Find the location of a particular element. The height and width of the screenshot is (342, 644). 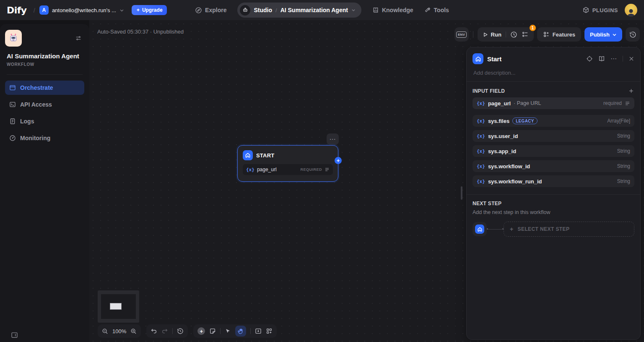

env-button: ENV is located at coordinates (462, 34).